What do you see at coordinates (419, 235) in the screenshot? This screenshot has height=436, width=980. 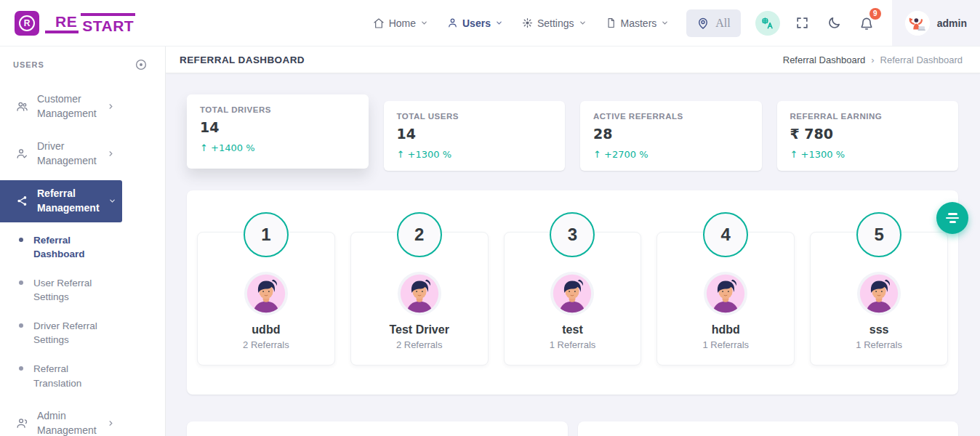 I see `rank-badge: 2` at bounding box center [419, 235].